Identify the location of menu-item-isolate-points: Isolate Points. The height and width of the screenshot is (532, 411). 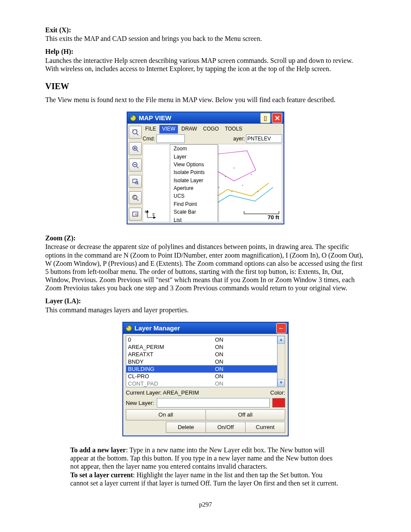
(194, 172).